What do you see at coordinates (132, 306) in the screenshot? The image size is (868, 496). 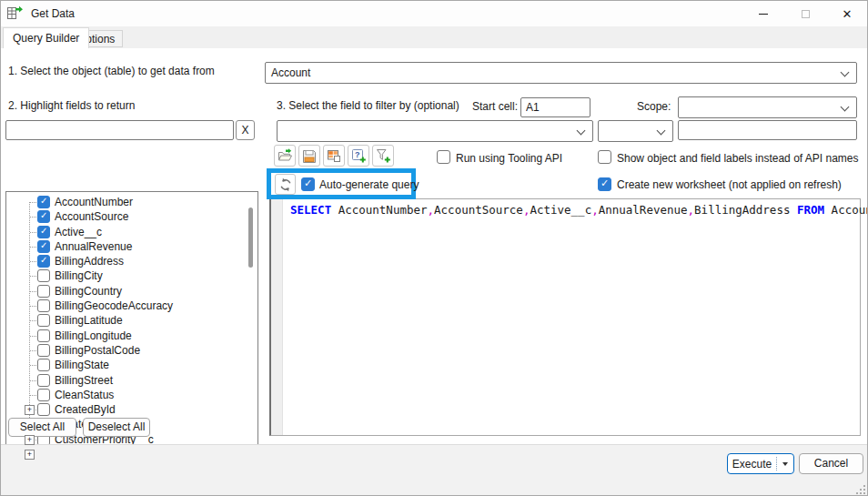 I see `field-row: BillingGeocodeAccuracy` at bounding box center [132, 306].